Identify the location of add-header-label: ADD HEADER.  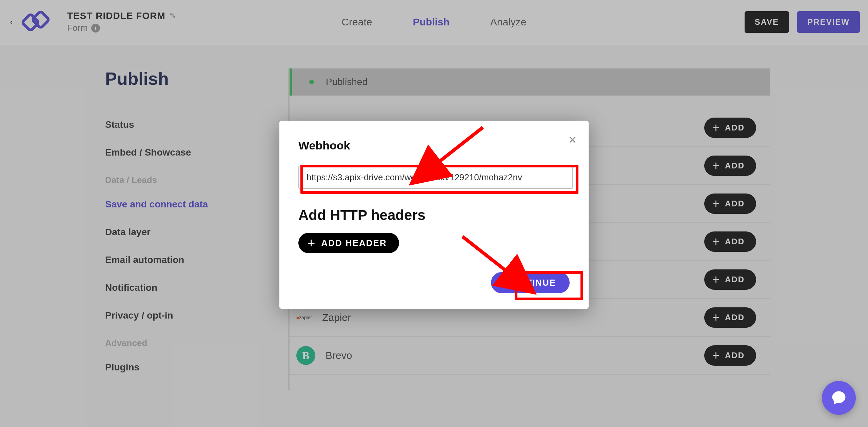
(354, 243).